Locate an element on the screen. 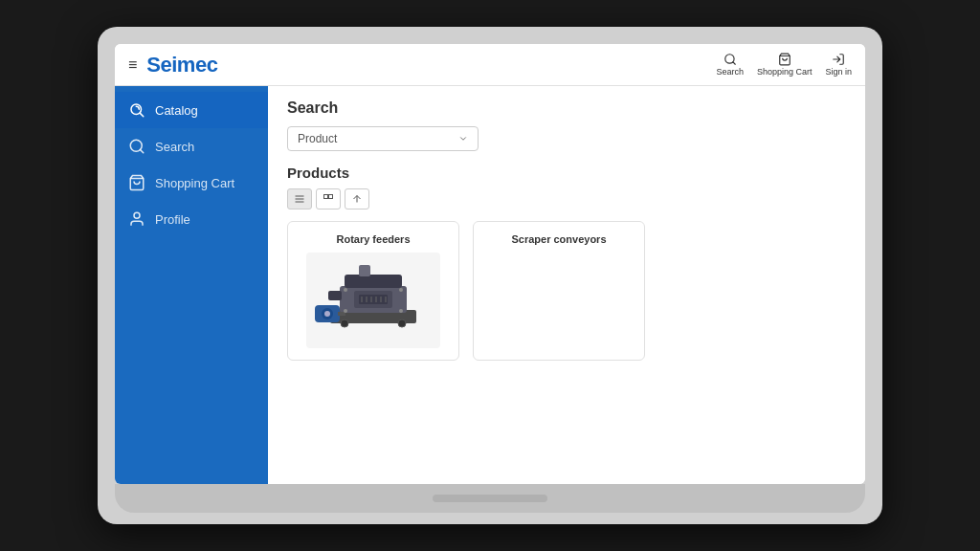 The width and height of the screenshot is (980, 551). view-controls is located at coordinates (567, 199).